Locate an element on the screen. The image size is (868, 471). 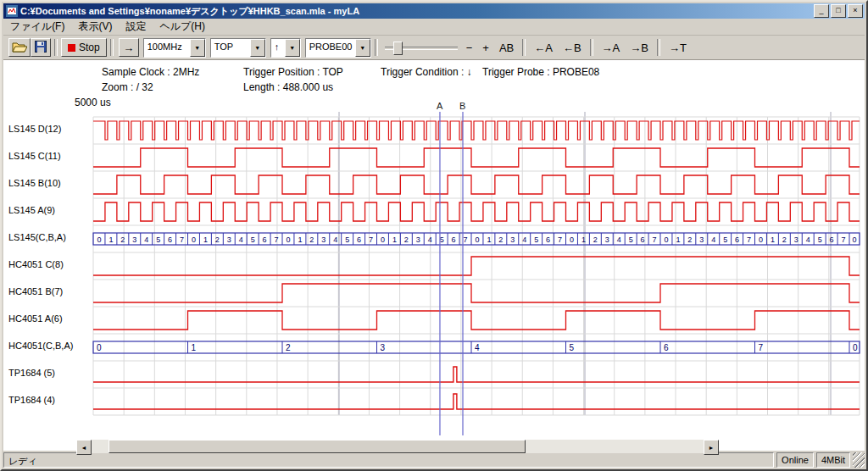
floppy-icon is located at coordinates (41, 47).